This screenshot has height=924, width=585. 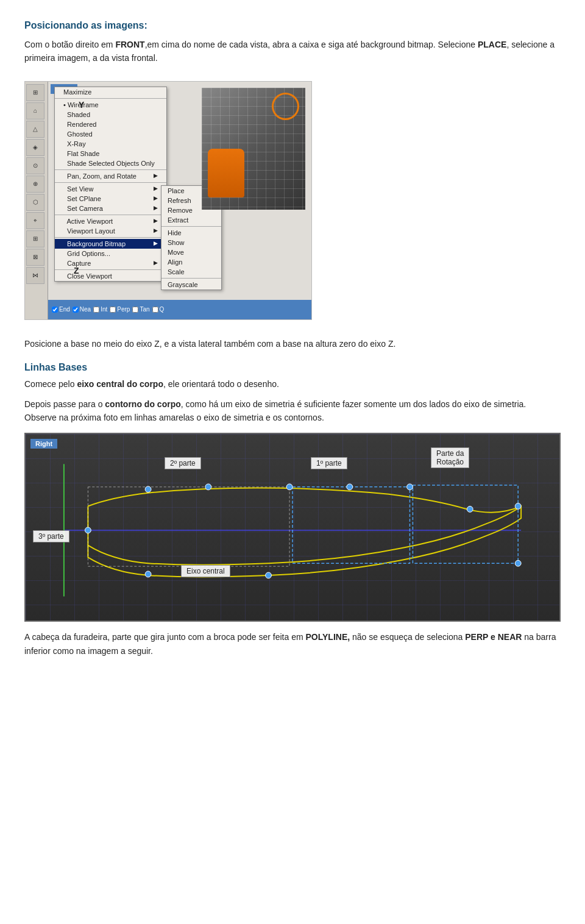 I want to click on intro-bold-place: PLACE, so click(x=492, y=44).